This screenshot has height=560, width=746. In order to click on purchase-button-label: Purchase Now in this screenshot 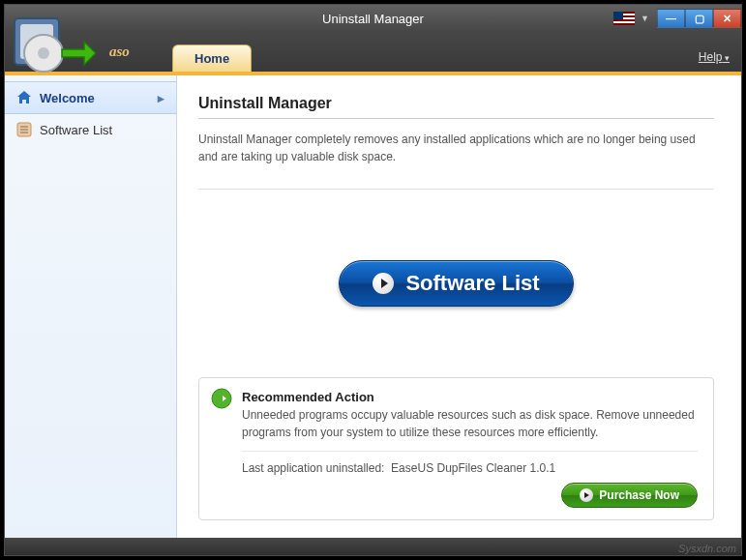, I will do `click(639, 495)`.